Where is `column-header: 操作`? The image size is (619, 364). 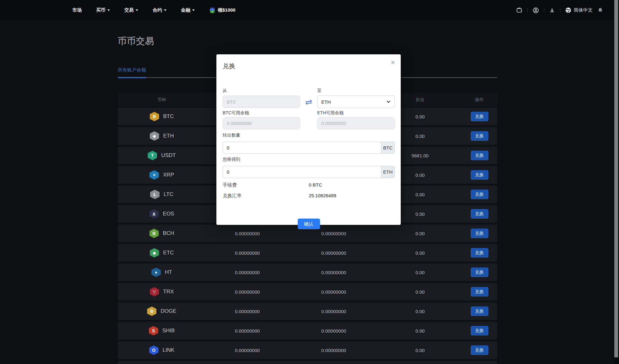
column-header: 操作 is located at coordinates (479, 100).